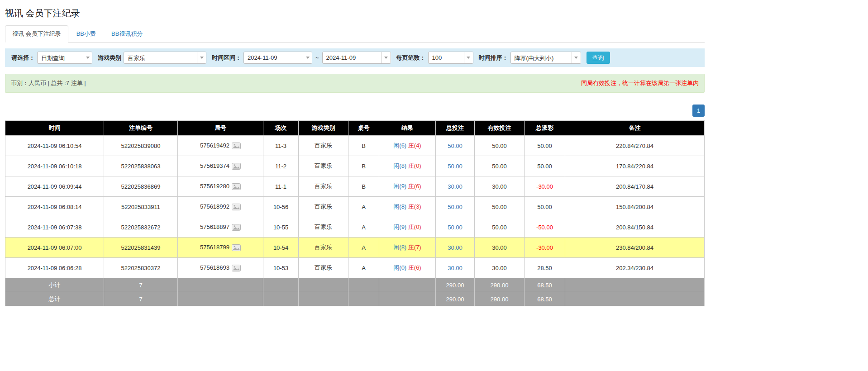  I want to click on note-cell: 200.84/150.84, so click(635, 227).